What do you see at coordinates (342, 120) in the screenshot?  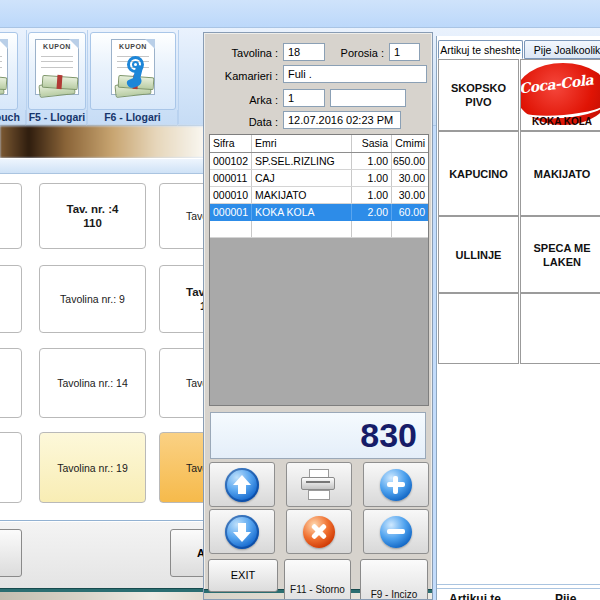 I see `data-input: 12.07.2016 02:23 PM` at bounding box center [342, 120].